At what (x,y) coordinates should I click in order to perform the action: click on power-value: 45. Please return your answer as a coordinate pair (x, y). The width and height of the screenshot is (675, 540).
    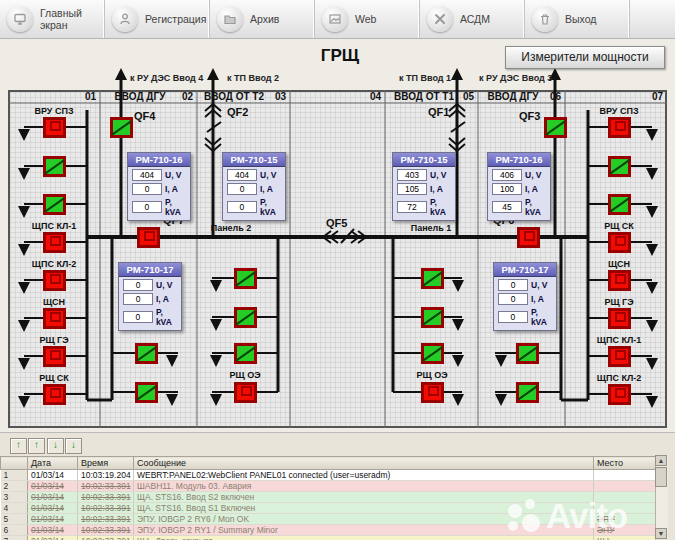
    Looking at the image, I should click on (507, 207).